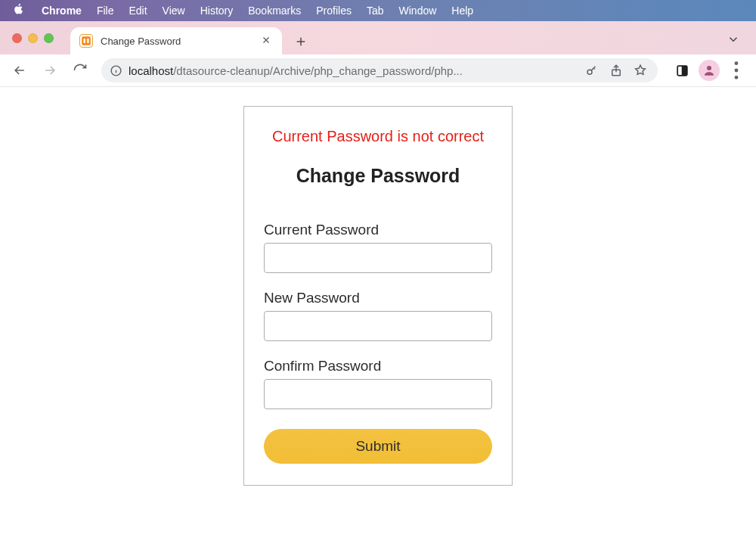  I want to click on menubar-app-name: Chrome, so click(62, 11).